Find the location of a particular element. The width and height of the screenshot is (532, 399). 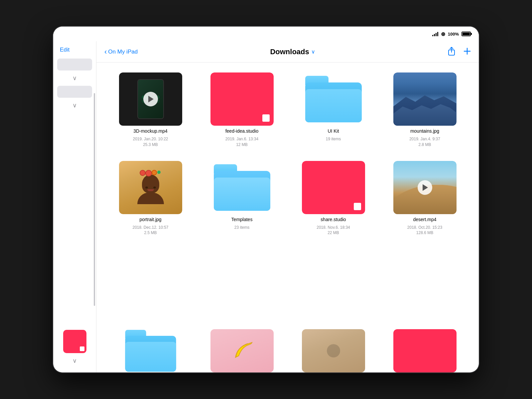

status-bar-right: ⊛ 100% is located at coordinates (452, 34).